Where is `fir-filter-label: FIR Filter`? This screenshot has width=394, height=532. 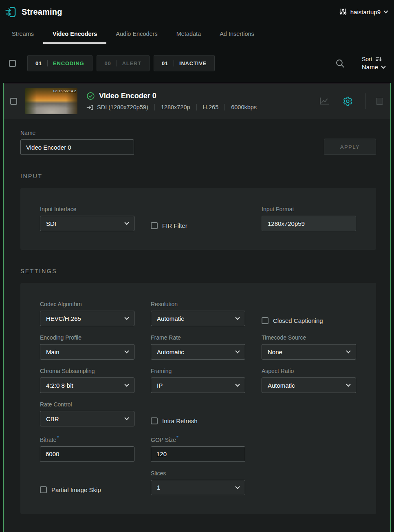
fir-filter-label: FIR Filter is located at coordinates (175, 226).